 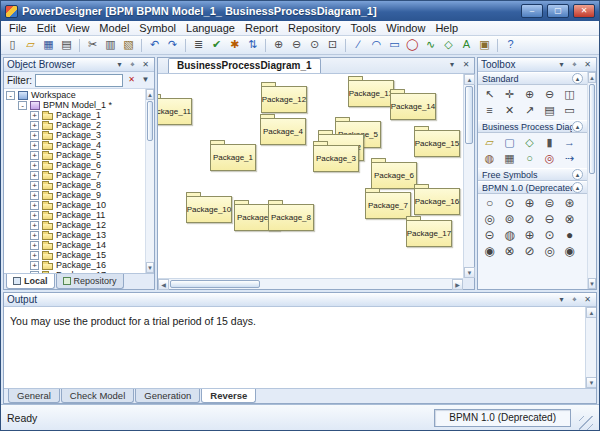 What do you see at coordinates (132, 80) in the screenshot?
I see `clear-filter-icon: ✕` at bounding box center [132, 80].